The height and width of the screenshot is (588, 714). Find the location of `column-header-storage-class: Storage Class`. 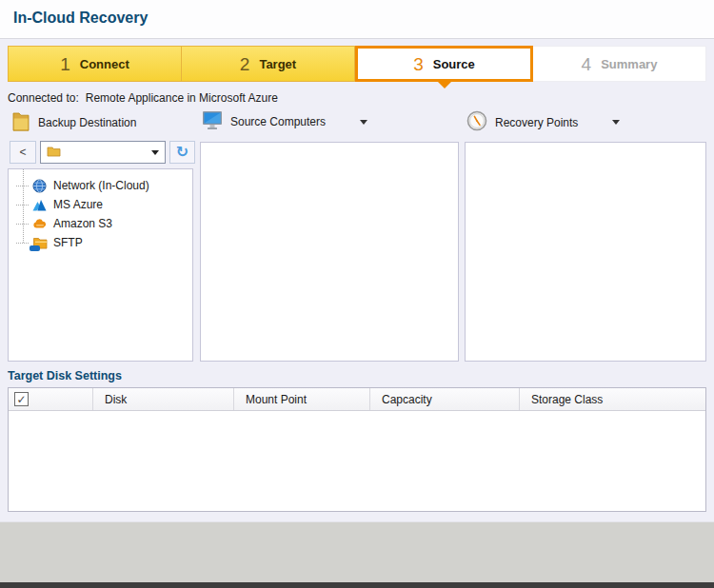

column-header-storage-class: Storage Class is located at coordinates (613, 400).